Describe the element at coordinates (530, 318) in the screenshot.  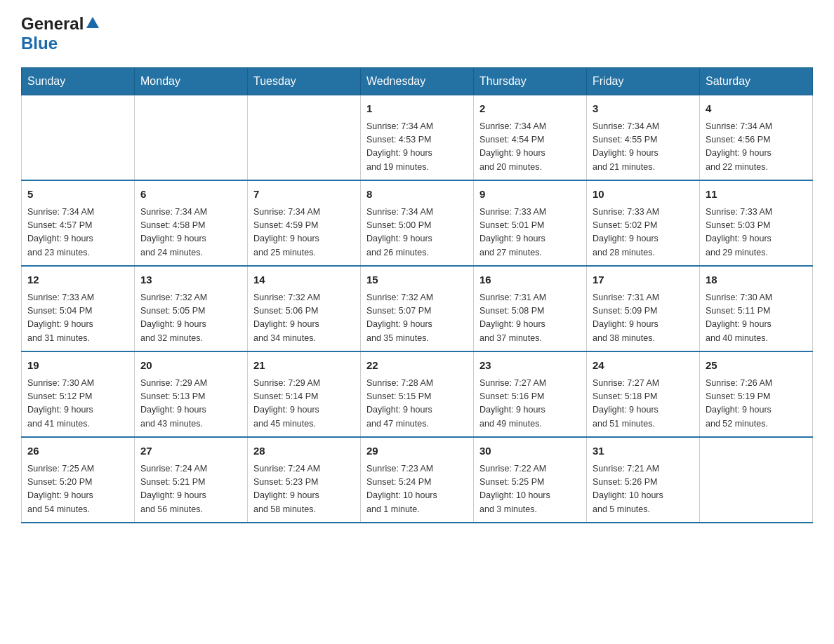
I see `day-info: Sunrise: 7:31 AM Sunset: 5:08 PM Dayligh…` at that location.